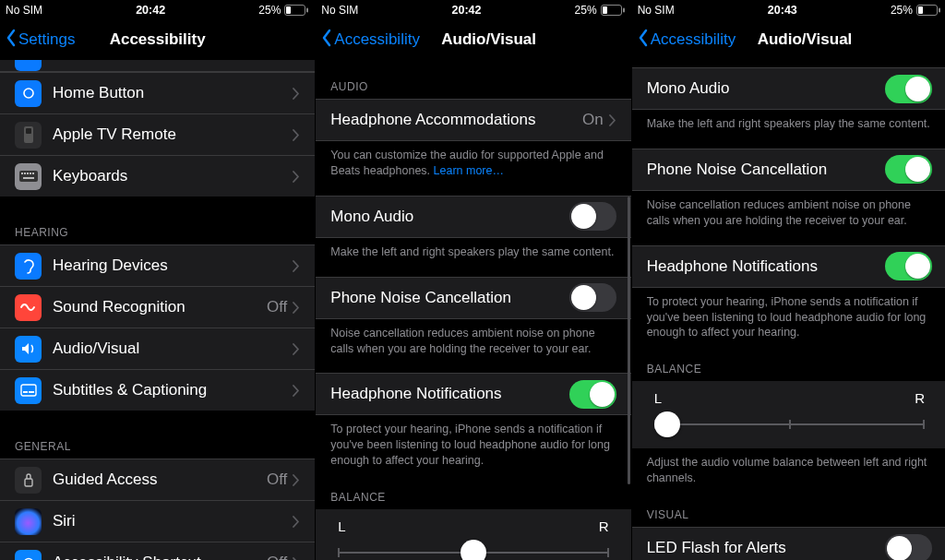 The width and height of the screenshot is (945, 560). What do you see at coordinates (456, 120) in the screenshot?
I see `row-label: Headphone Accommodations` at bounding box center [456, 120].